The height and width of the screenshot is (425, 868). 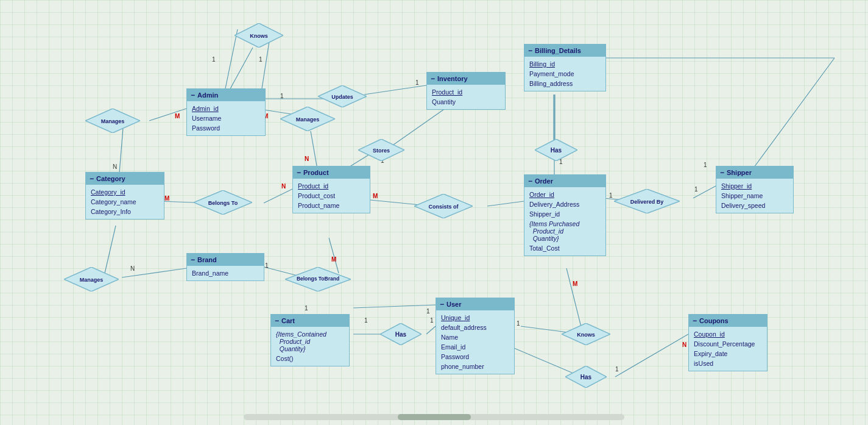 I want to click on diamond-belongs-to: Belongs To, so click(x=223, y=202).